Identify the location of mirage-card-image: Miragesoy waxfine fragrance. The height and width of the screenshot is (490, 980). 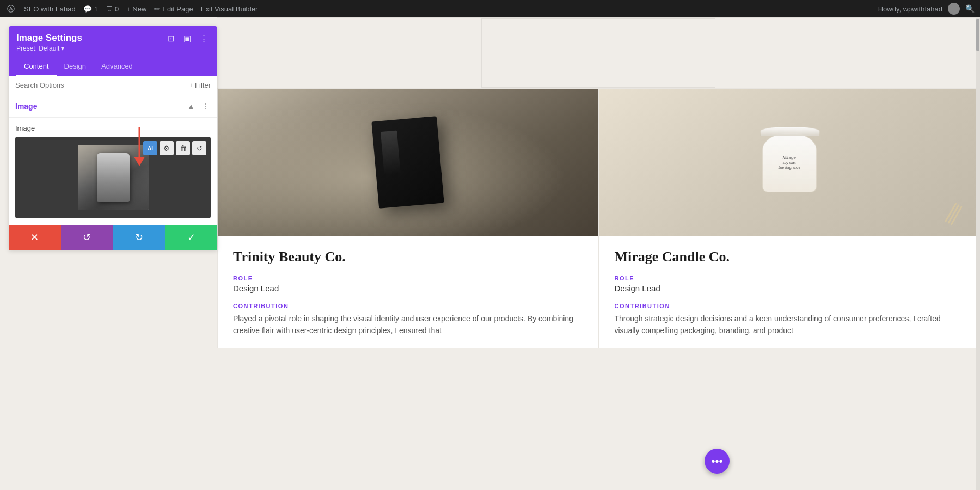
(789, 162).